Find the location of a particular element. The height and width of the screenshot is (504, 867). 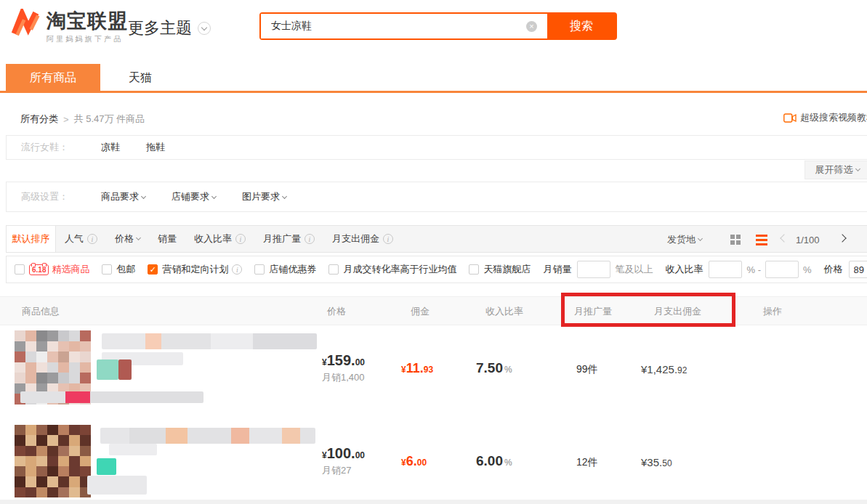

logo-title: 淘宝联盟 is located at coordinates (87, 21).